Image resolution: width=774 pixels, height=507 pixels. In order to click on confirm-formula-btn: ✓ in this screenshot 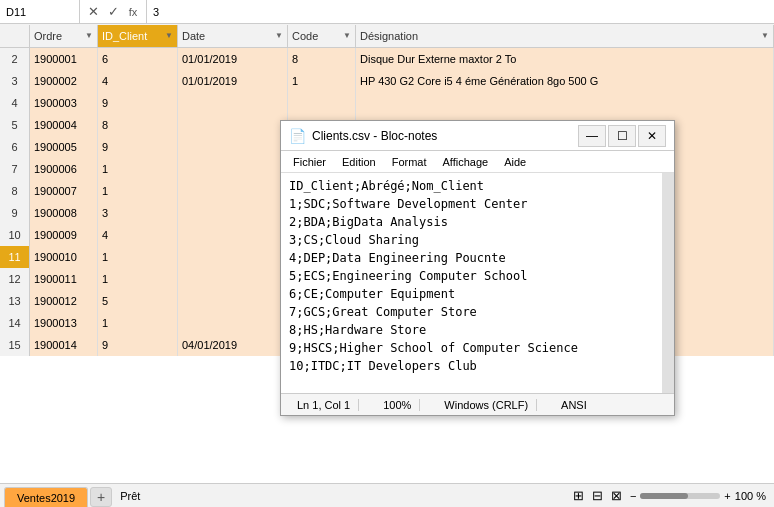, I will do `click(113, 12)`.